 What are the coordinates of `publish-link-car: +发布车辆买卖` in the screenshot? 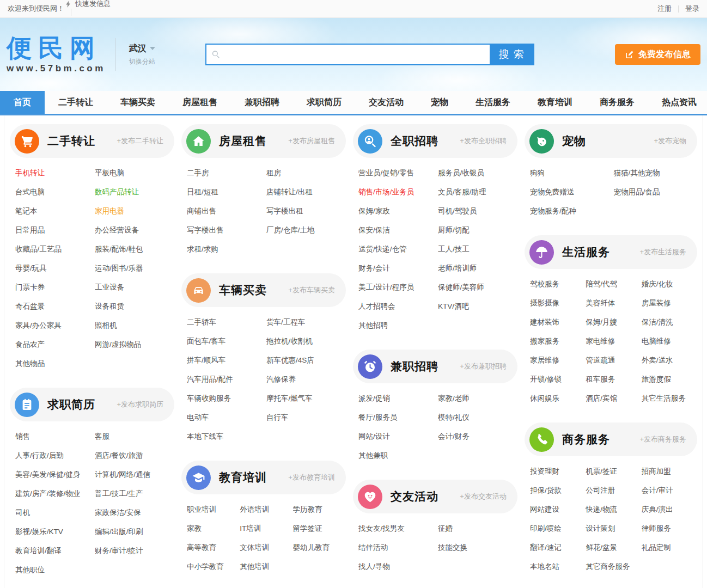 It's located at (312, 290).